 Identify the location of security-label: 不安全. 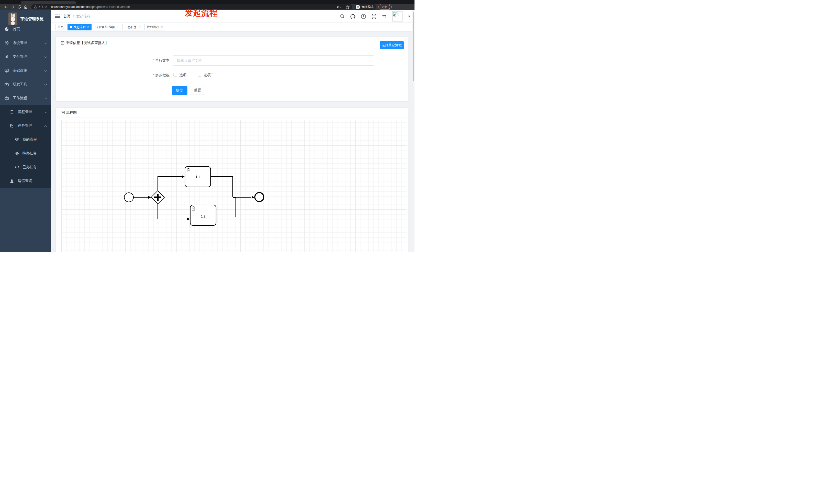
(43, 7).